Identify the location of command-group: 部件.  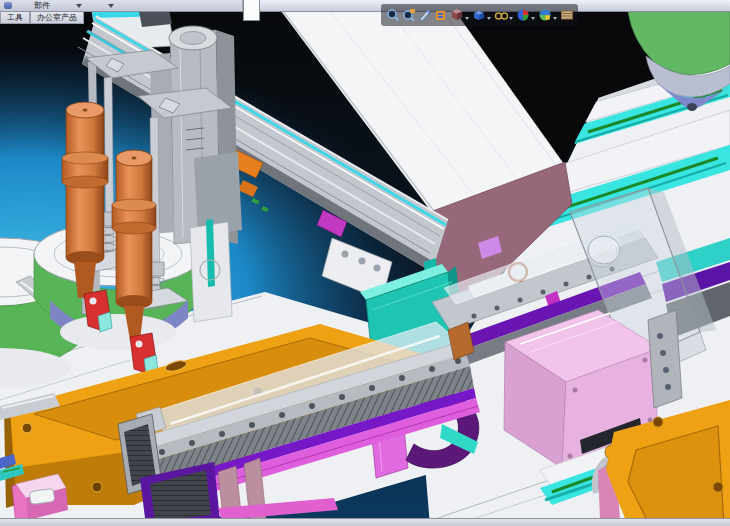
(122, 6).